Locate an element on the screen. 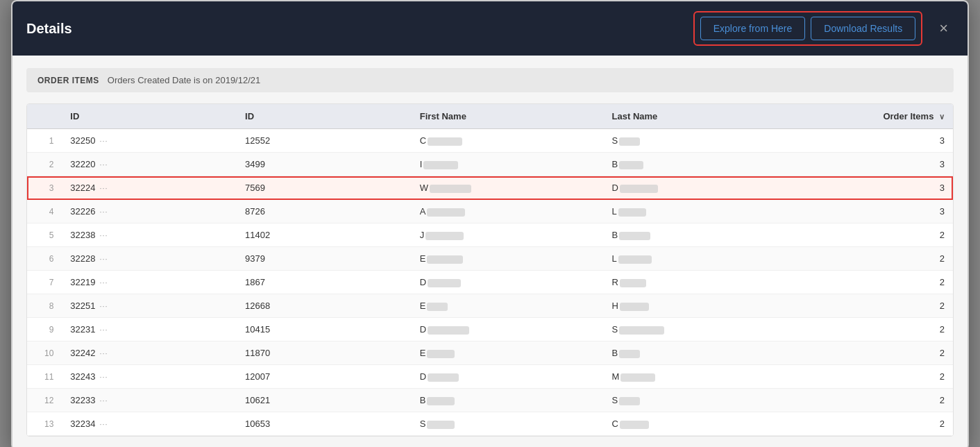  table-row: 1032242 ···11870EB2 is located at coordinates (490, 353).